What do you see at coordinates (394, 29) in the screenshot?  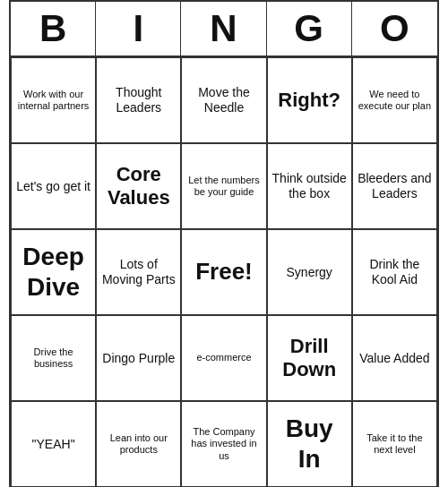 I see `bingo-letter-o: O` at bounding box center [394, 29].